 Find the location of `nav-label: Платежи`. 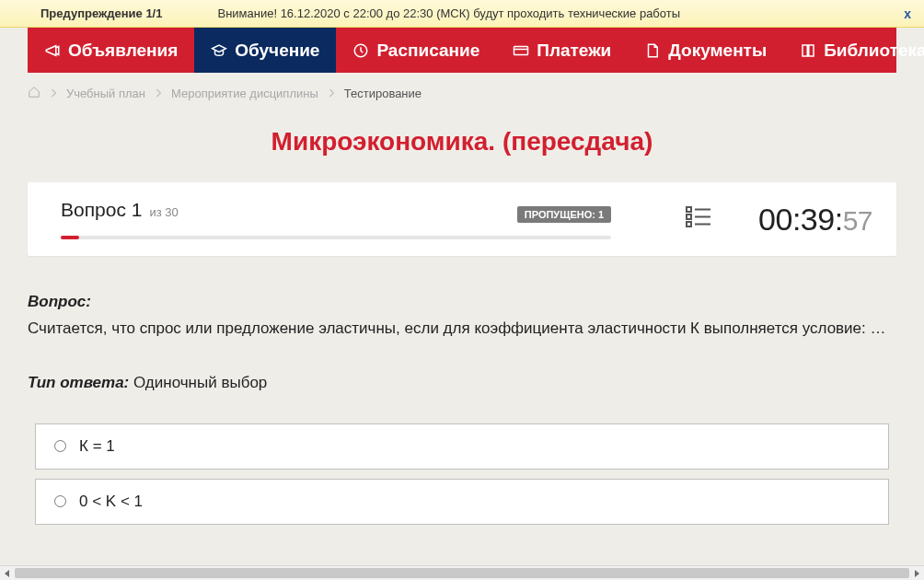

nav-label: Платежи is located at coordinates (574, 51).